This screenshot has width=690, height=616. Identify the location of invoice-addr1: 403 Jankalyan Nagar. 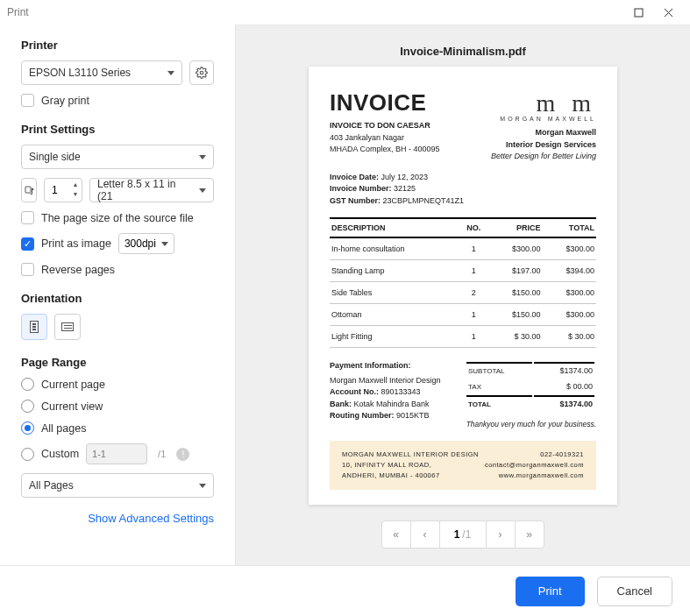
(385, 138).